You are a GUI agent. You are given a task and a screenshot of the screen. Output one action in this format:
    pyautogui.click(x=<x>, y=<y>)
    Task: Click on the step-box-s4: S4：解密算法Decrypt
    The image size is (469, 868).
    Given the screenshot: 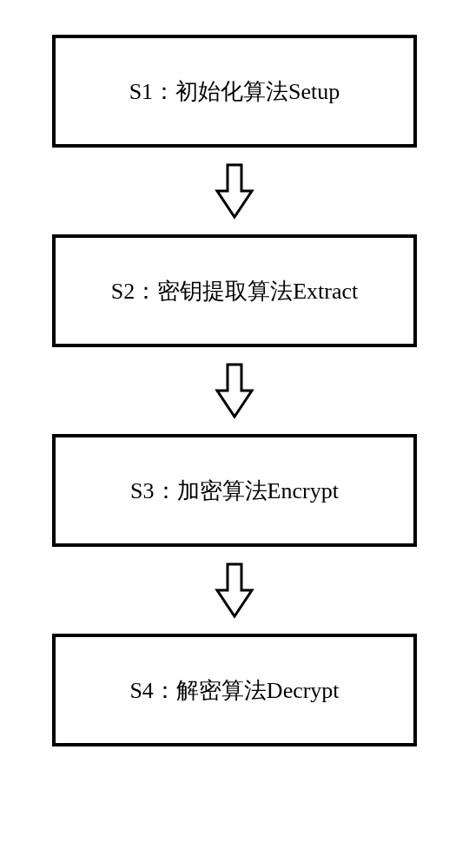 What is the action you would take?
    pyautogui.click(x=234, y=690)
    